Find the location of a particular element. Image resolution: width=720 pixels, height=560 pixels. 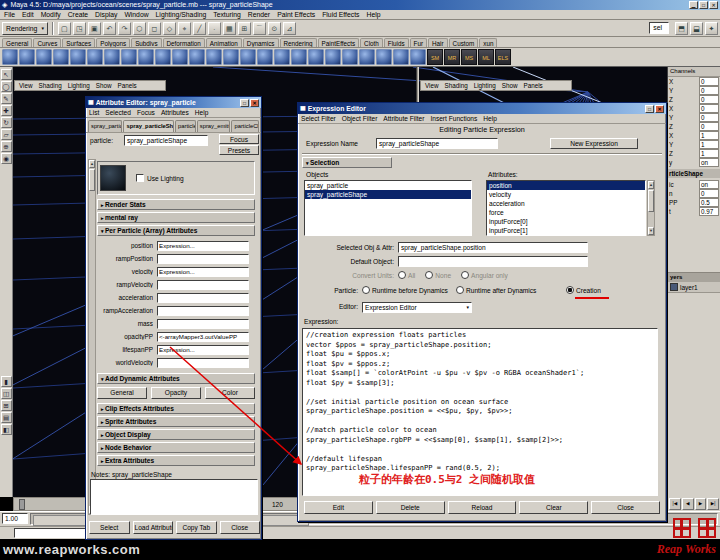

move-tool-icon: ✚ is located at coordinates (6, 110).